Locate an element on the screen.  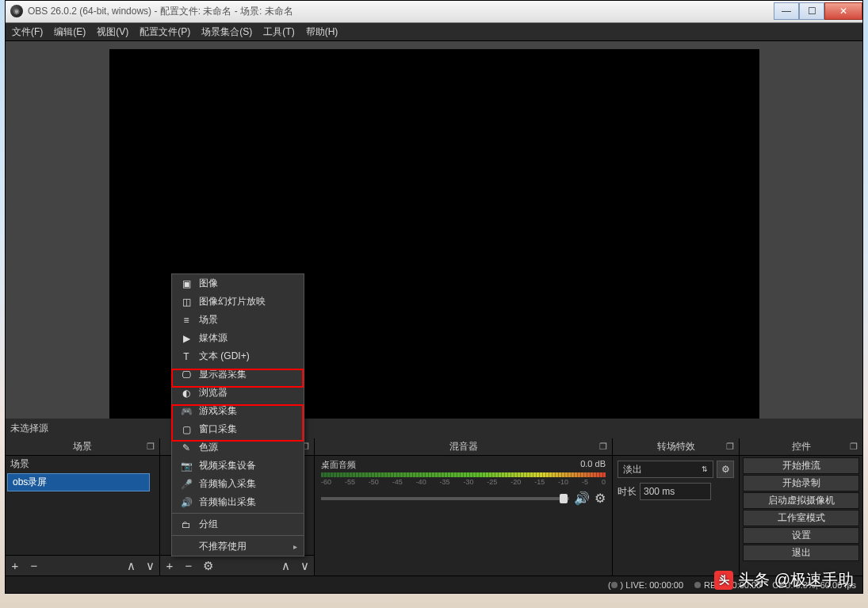
titlebar: ◉ OBS 26.0.2 (64-bit, windows) - 配置文件: 未… is located at coordinates (434, 12).